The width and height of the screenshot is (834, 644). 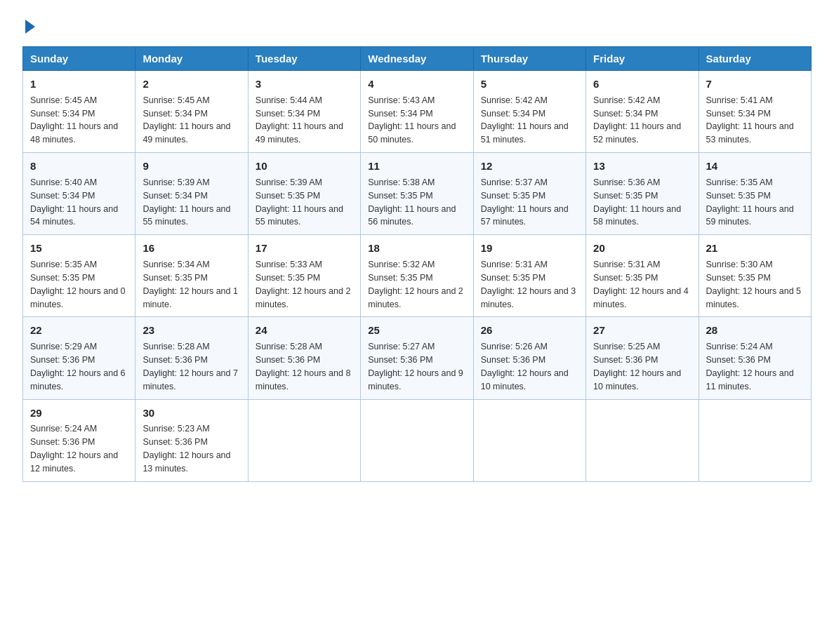 I want to click on calendar-cell: 19Sunrise: 5:31 AMSunset: 5:35 PMDayligh…, so click(x=529, y=276).